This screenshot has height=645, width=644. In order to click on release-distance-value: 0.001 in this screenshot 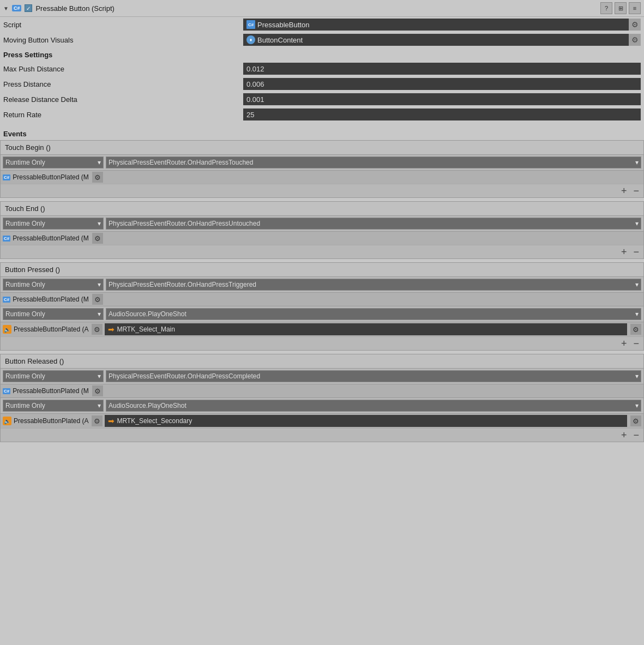, I will do `click(442, 99)`.